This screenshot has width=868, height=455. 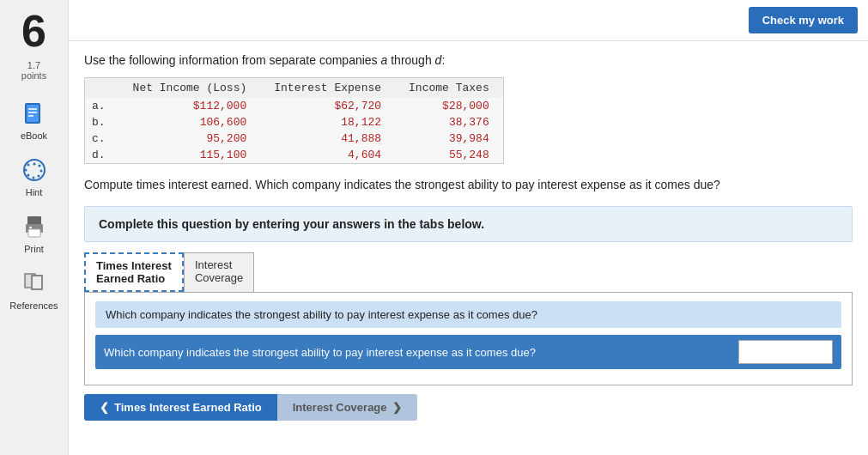 What do you see at coordinates (469, 407) in the screenshot?
I see `navigation-buttons: ❮ Times Interest Earned Ratio Interest C…` at bounding box center [469, 407].